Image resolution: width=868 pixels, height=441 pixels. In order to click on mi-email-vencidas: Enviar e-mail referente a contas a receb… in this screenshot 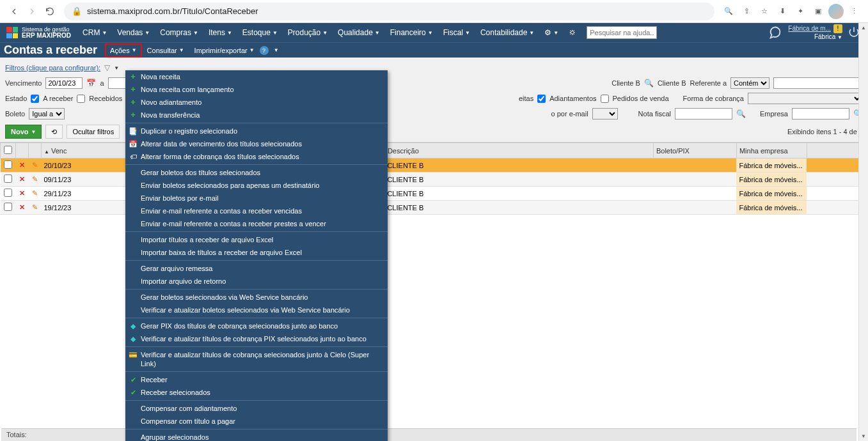, I will do `click(256, 210)`.